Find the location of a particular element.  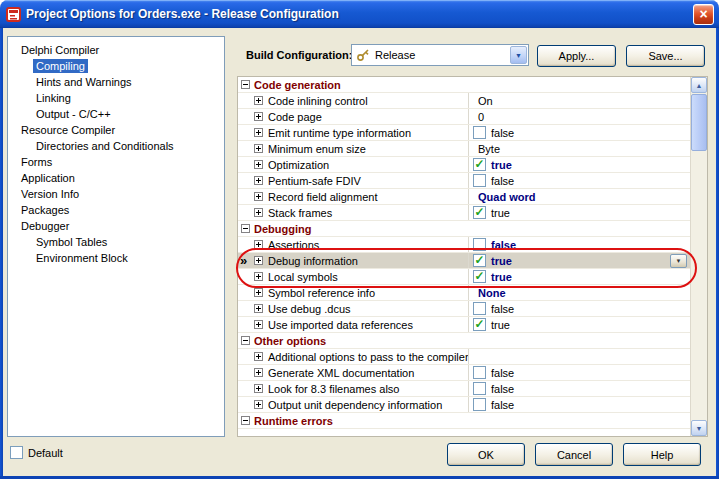

save-button: Save... is located at coordinates (666, 56).